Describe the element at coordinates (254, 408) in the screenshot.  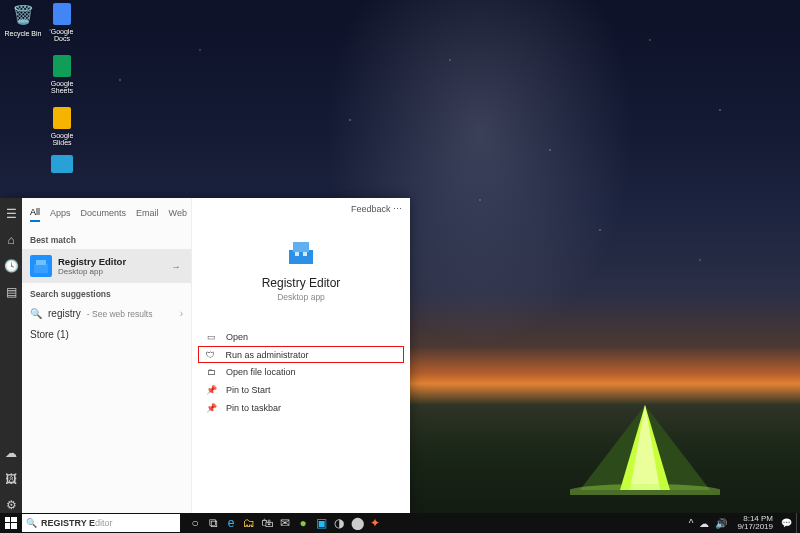
I see `action-label: Pin to taskbar` at that location.